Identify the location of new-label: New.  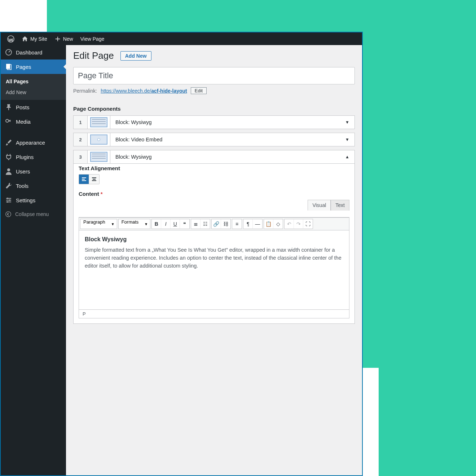
(68, 39).